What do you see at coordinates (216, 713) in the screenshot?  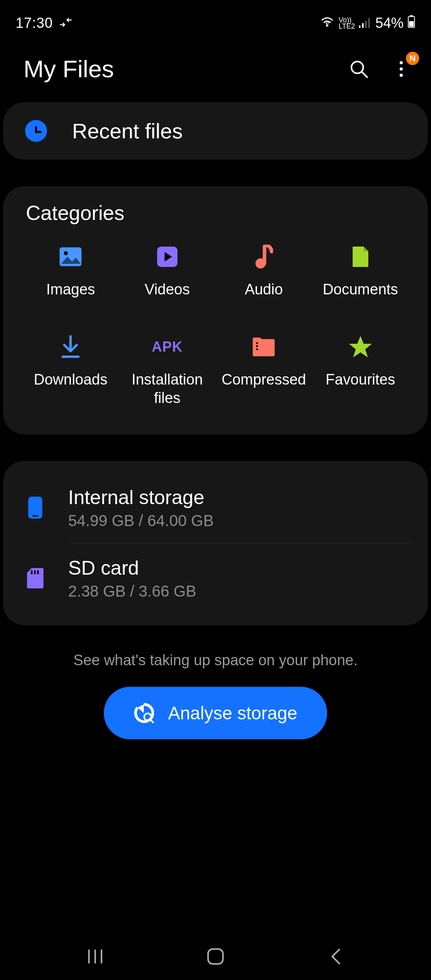 I see `analyse-storage-button: Analyse storage` at bounding box center [216, 713].